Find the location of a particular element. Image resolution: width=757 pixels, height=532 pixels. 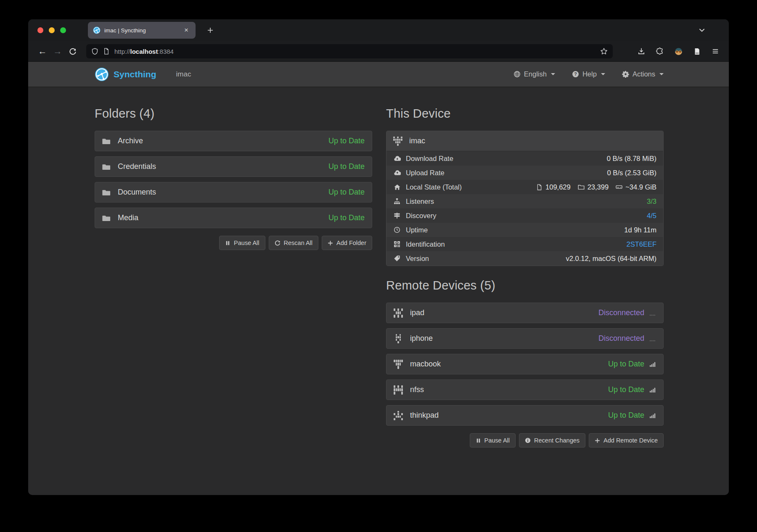

file-icon is located at coordinates (539, 187).